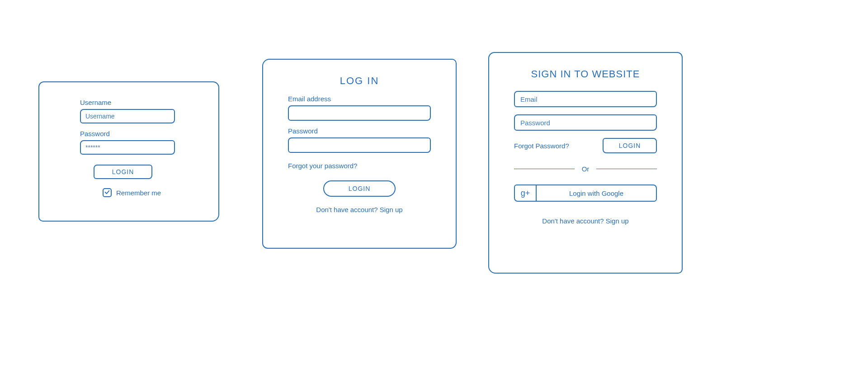 The image size is (868, 369). I want to click on google-plus-icon: g+, so click(526, 193).